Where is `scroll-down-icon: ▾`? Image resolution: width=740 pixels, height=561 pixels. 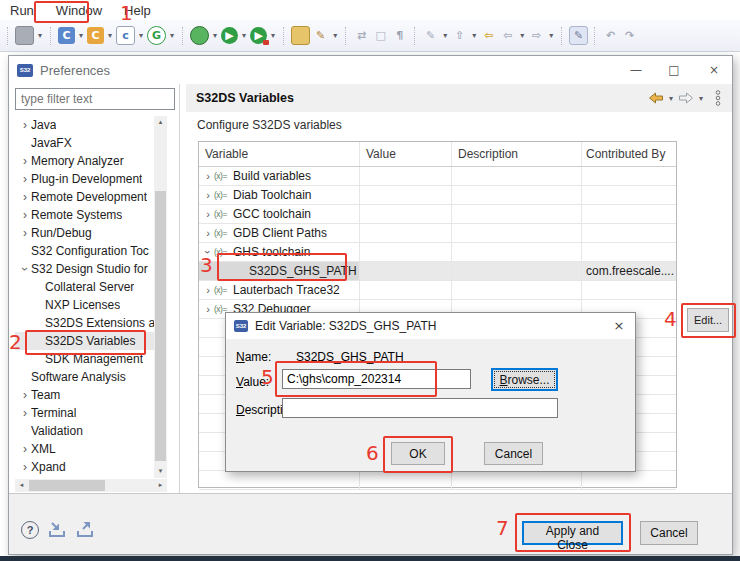
scroll-down-icon: ▾ is located at coordinates (160, 472).